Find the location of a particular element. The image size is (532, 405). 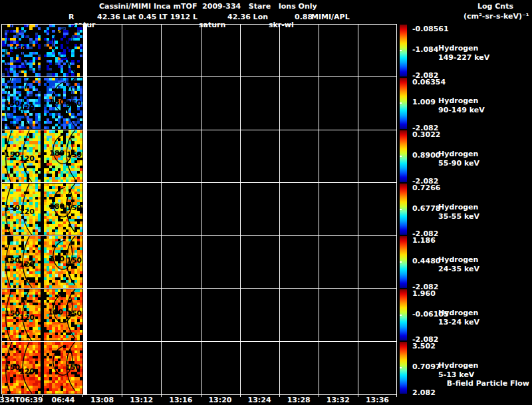

panel-overlay-label: skr-wl is located at coordinates (281, 25).